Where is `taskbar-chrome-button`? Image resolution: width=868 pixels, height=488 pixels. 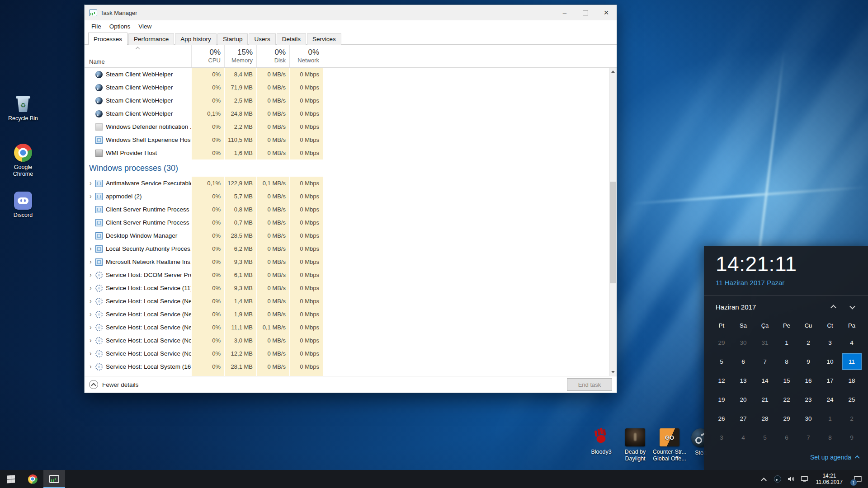
taskbar-chrome-button is located at coordinates (33, 479).